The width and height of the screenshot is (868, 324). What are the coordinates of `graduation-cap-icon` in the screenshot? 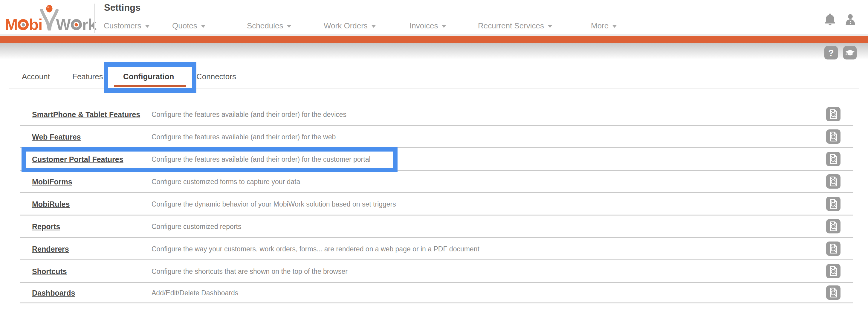 It's located at (850, 53).